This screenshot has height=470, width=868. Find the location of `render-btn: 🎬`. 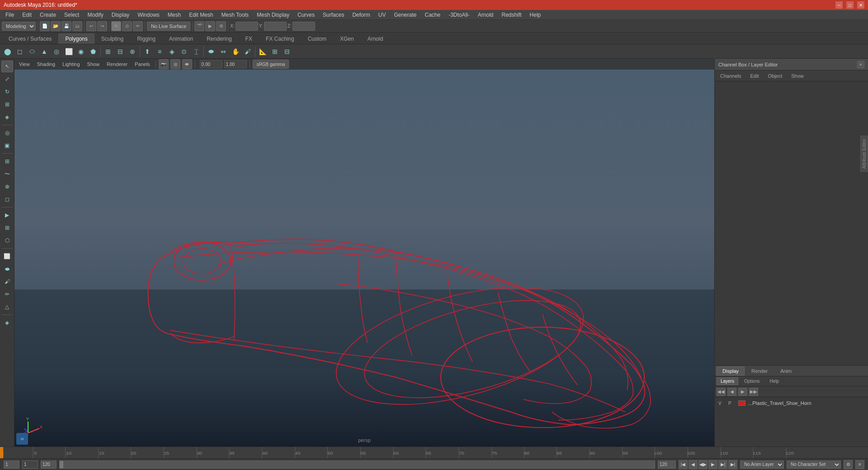

render-btn: 🎬 is located at coordinates (199, 26).